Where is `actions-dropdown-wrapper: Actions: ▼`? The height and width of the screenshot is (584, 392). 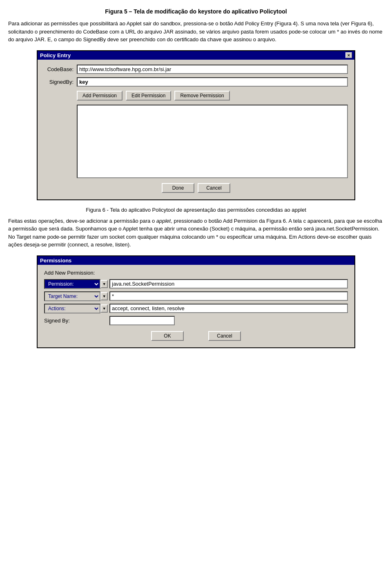
actions-dropdown-wrapper: Actions: ▼ is located at coordinates (76, 309).